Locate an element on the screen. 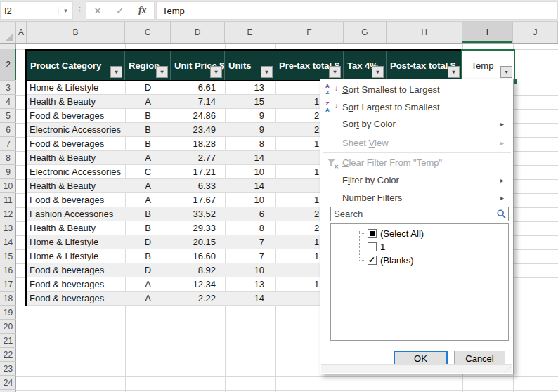 The image size is (558, 392). cell-units: 6 is located at coordinates (245, 214).